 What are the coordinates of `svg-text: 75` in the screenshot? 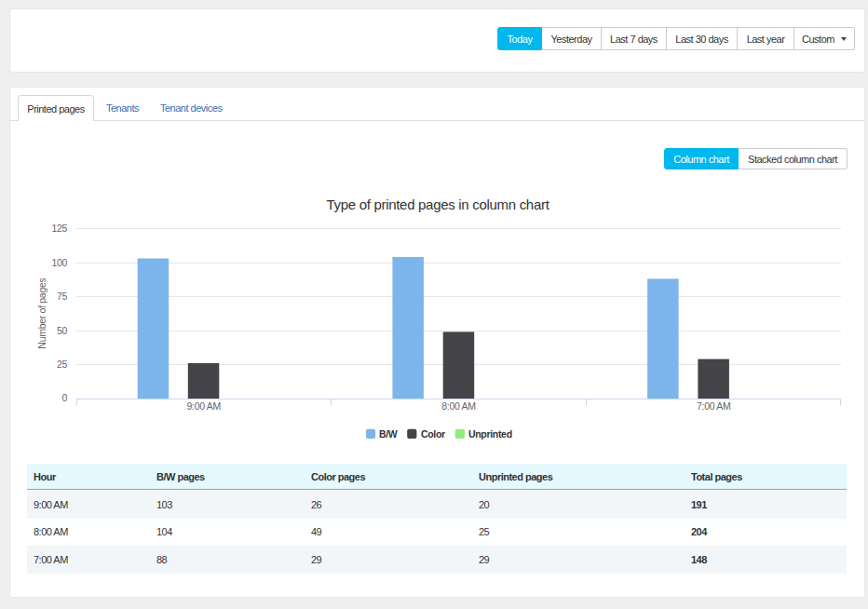 It's located at (62, 296).